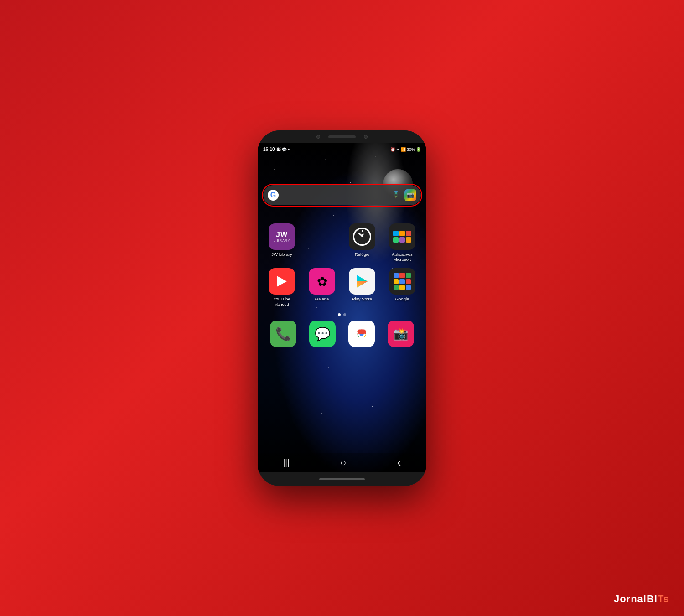 The width and height of the screenshot is (684, 616). Describe the element at coordinates (322, 299) in the screenshot. I see `galeria-label: Galeria` at that location.